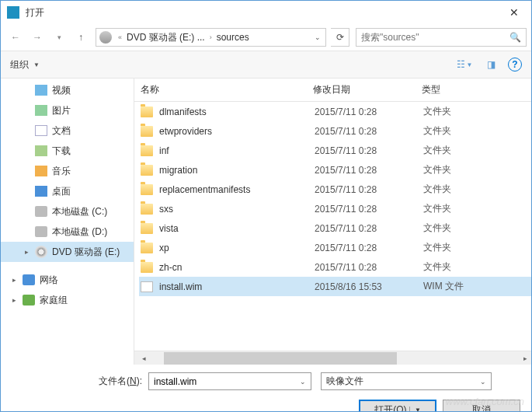 The height and width of the screenshot is (412, 532). I want to click on sidebar-item-label: 家庭组, so click(54, 300).